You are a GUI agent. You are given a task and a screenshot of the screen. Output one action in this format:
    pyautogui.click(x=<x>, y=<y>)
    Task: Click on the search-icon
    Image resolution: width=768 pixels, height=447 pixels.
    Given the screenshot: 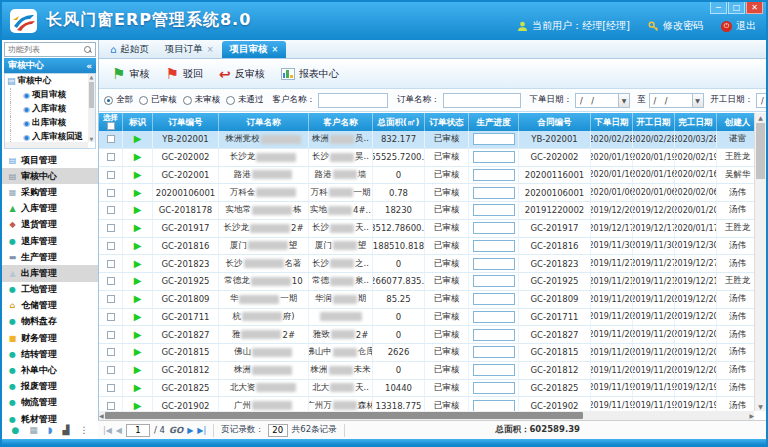 What is the action you would take?
    pyautogui.click(x=88, y=50)
    